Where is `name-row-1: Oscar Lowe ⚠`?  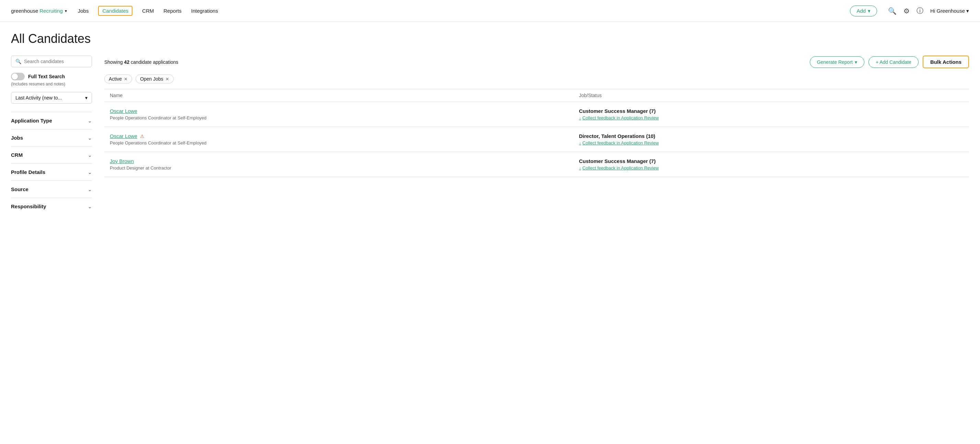
name-row-1: Oscar Lowe ⚠ is located at coordinates (339, 136).